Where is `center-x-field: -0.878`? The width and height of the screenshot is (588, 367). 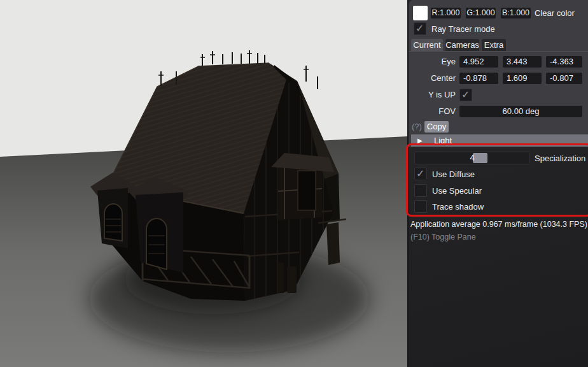
center-x-field: -0.878 is located at coordinates (479, 78).